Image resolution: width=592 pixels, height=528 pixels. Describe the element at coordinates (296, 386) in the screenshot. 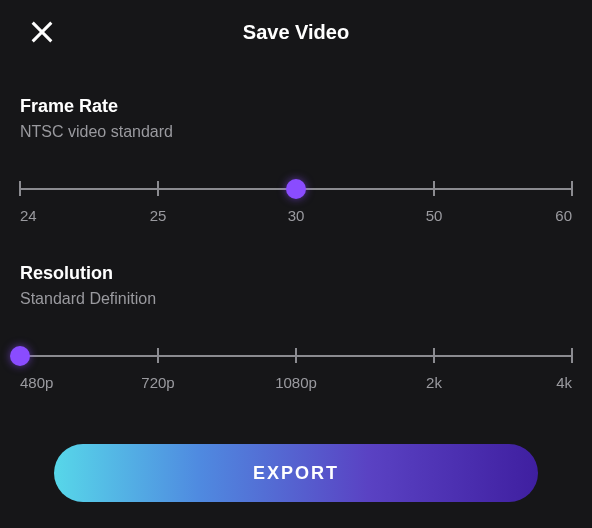

I see `resolution-labels: 480p720p1080p2k4k` at that location.